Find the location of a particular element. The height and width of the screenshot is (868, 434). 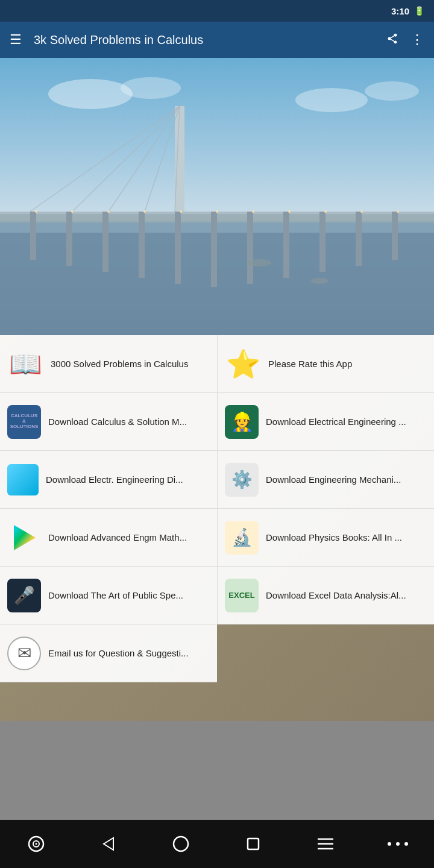

download-public-label: Download The Art of Public Spe... is located at coordinates (129, 596).